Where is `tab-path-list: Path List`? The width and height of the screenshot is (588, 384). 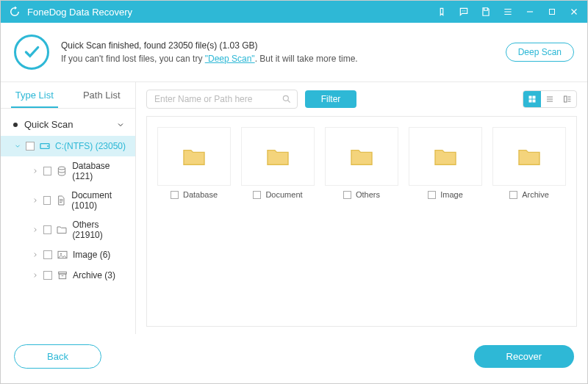 tab-path-list: Path List is located at coordinates (102, 95).